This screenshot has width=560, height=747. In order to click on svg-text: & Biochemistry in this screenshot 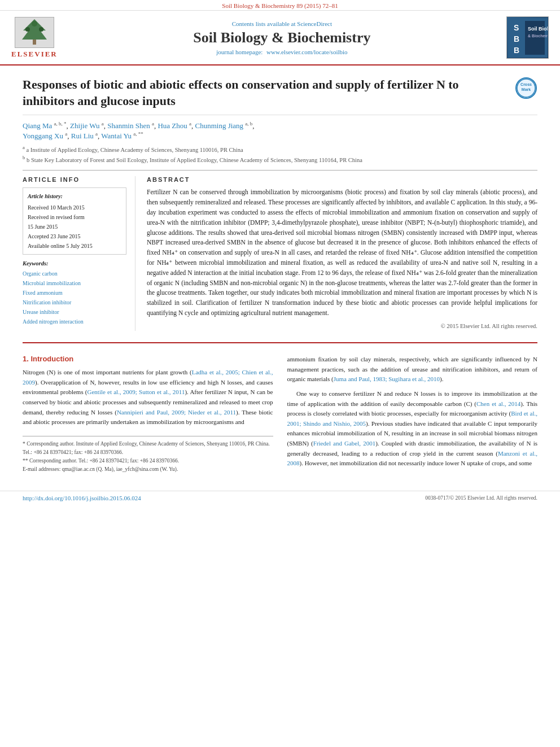, I will do `click(537, 36)`.